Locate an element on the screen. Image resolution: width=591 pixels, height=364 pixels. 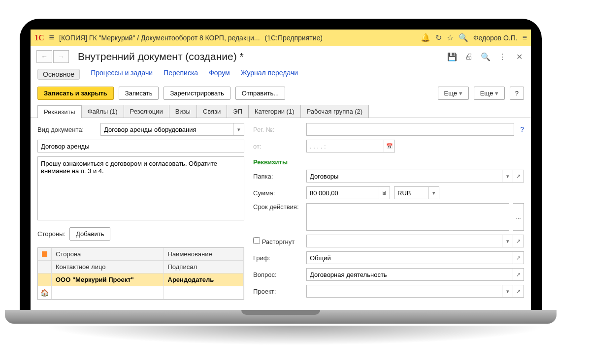
col-side: Сторона is located at coordinates (108, 254).